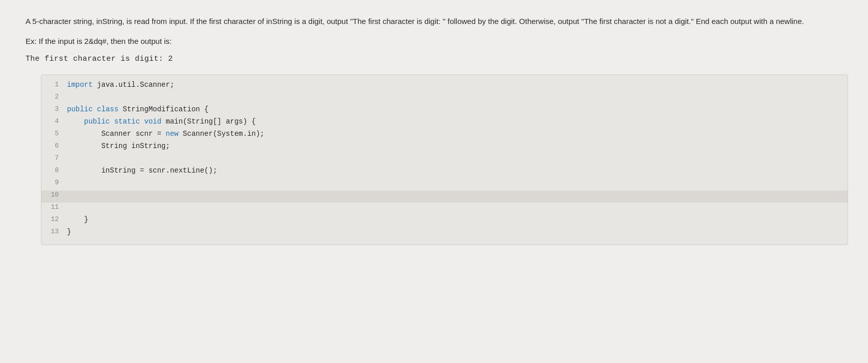 The height and width of the screenshot is (363, 868). I want to click on line-number-6: 6, so click(54, 146).